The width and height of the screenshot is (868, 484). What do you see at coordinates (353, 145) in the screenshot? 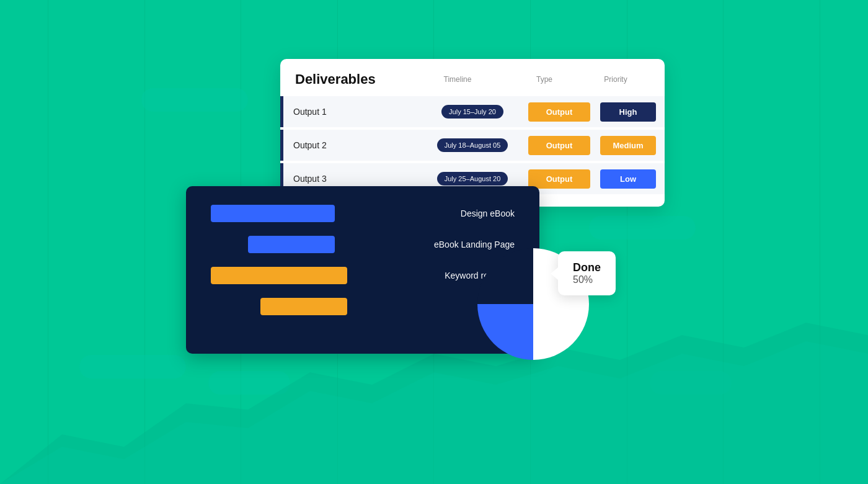
I see `row-label-2: Output 2` at bounding box center [353, 145].